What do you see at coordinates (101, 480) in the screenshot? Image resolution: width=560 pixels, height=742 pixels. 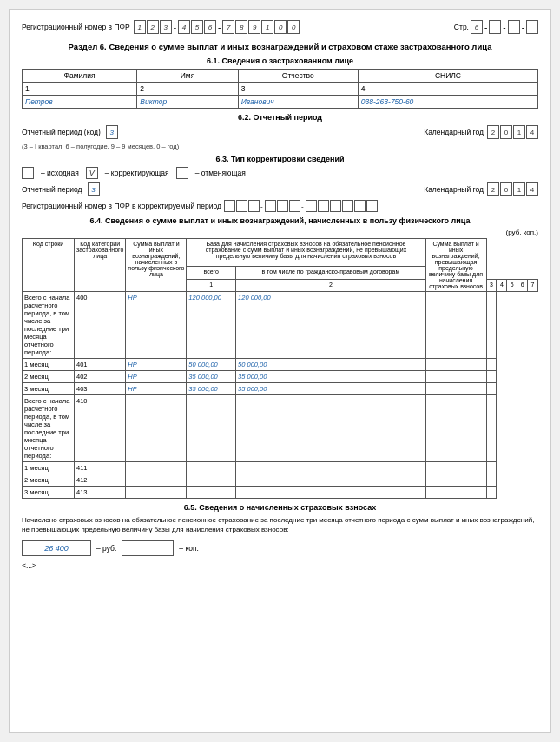 I see `row-code-6: 412` at bounding box center [101, 480].